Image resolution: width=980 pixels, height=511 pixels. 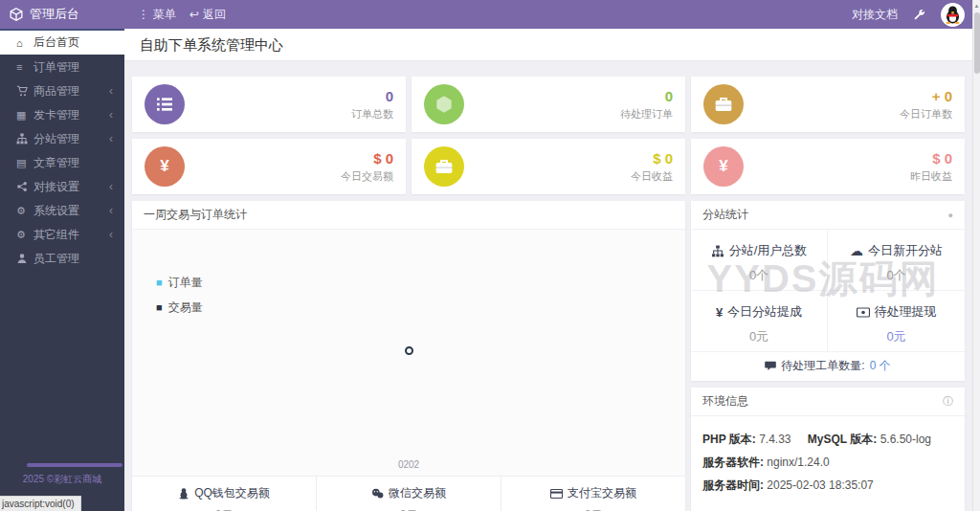 What do you see at coordinates (373, 167) in the screenshot?
I see `stat-card-text: $ 0 今日交易额` at bounding box center [373, 167].